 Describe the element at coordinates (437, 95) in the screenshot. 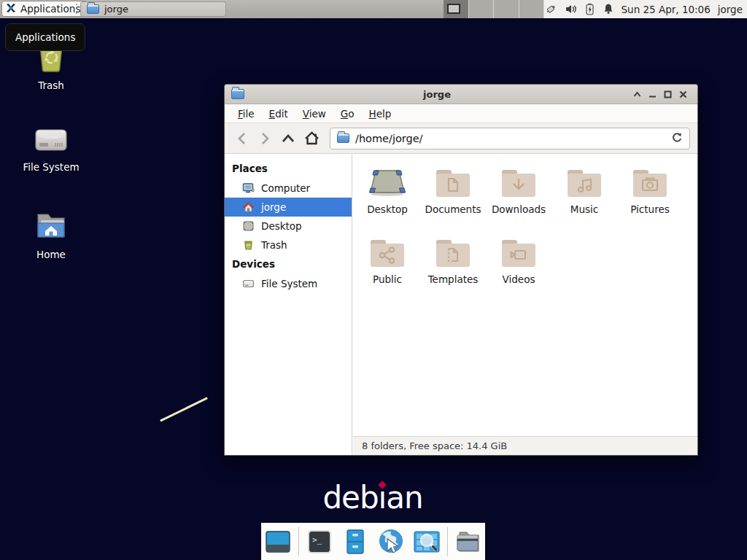

I see `window-title: jorge` at that location.